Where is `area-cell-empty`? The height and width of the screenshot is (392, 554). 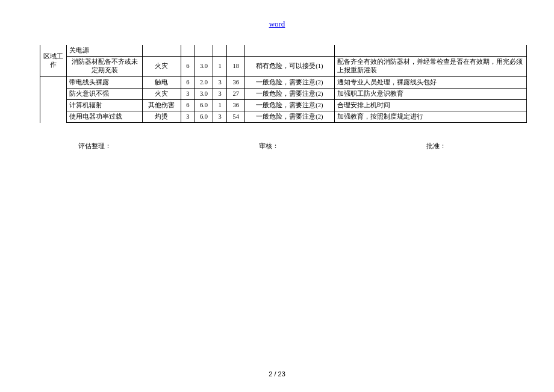
area-cell-empty is located at coordinates (53, 100).